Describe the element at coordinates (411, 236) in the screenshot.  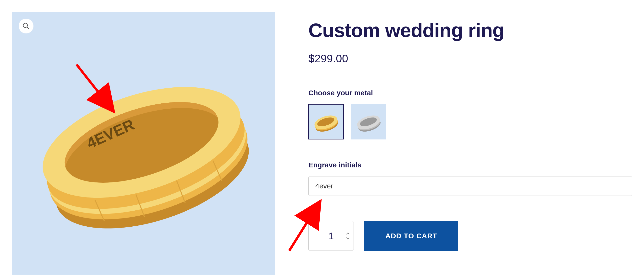
I see `add-to-cart-button: ADD TO CART` at that location.